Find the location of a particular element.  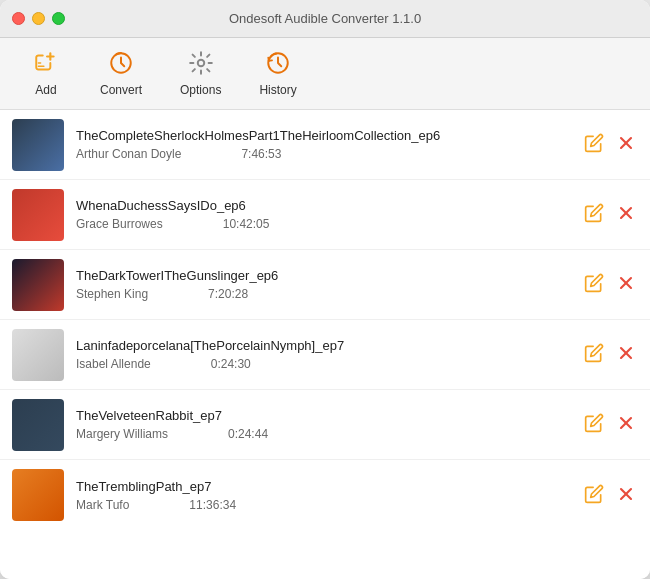

close-button is located at coordinates (18, 18).